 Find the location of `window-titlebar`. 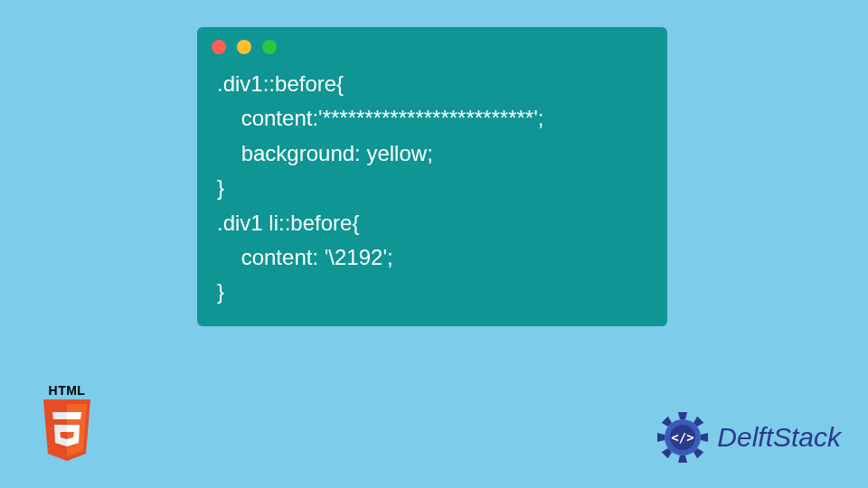

window-titlebar is located at coordinates (432, 44).